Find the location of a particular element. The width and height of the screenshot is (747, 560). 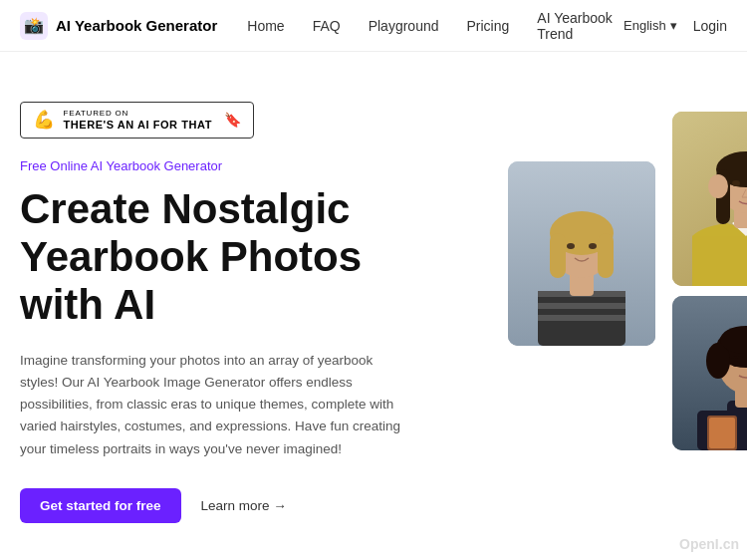

bookmark-icon: 🔖 is located at coordinates (233, 120).